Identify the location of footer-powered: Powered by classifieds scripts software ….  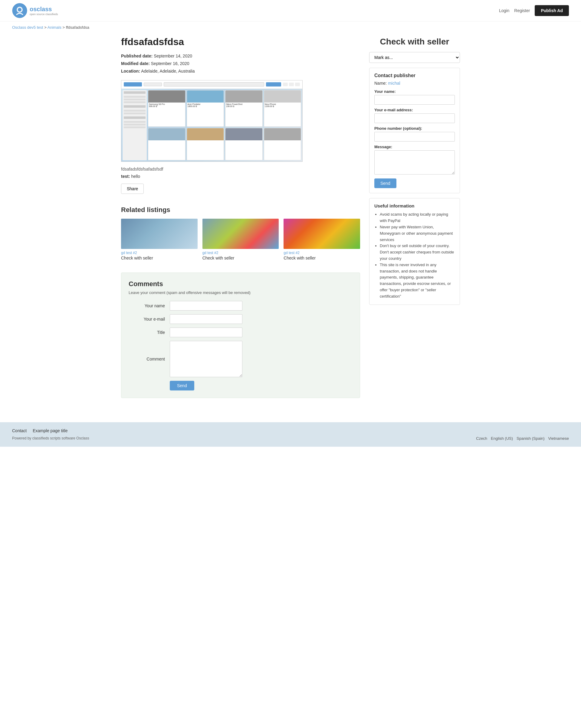
(51, 438).